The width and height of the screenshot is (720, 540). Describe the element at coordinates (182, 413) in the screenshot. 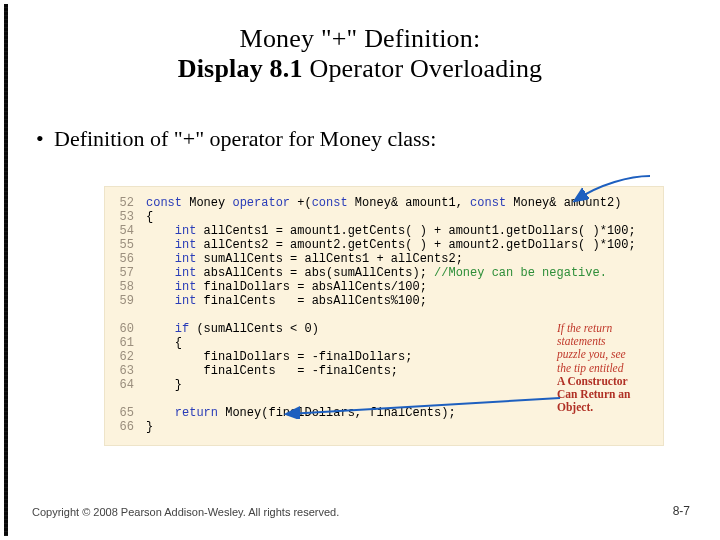

I see `token-keyword: return` at that location.